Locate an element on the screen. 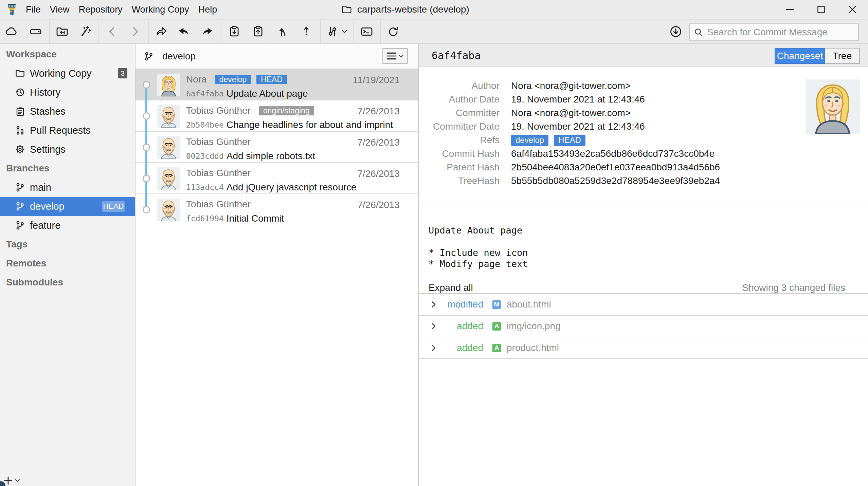 The image size is (868, 486). commit-row: Nora develop HEAD 11/19/2021 6af4faba Up… is located at coordinates (277, 85).